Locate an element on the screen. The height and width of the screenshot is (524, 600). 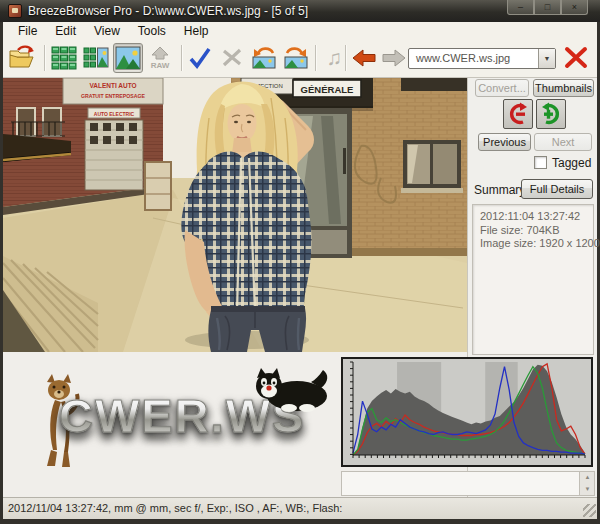
image-view-button is located at coordinates (128, 58).